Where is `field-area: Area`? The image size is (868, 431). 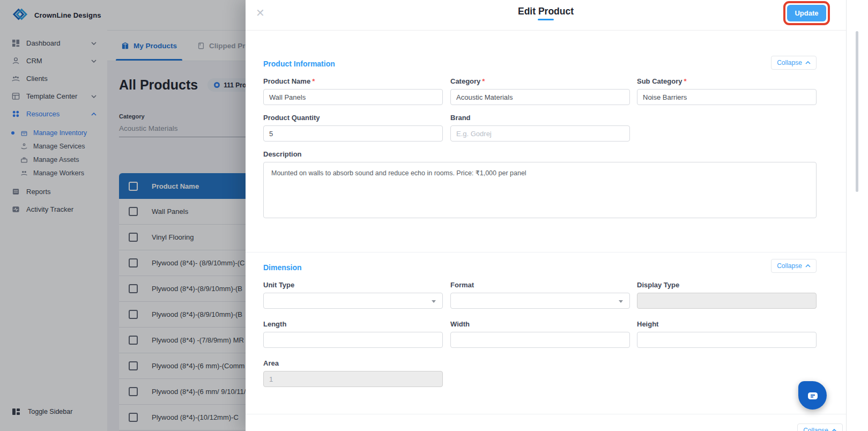 field-area: Area is located at coordinates (353, 373).